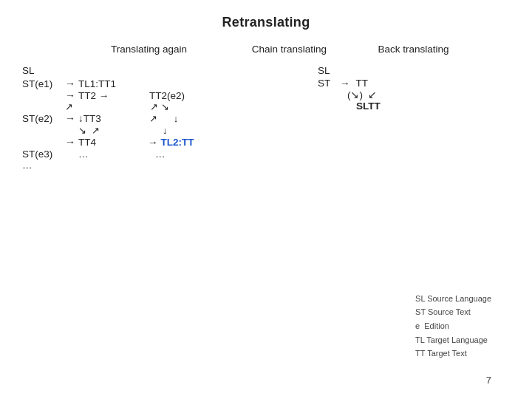  What do you see at coordinates (163, 83) in the screenshot?
I see `diagram-row-1: ST(e1) → TL1:TT1` at bounding box center [163, 83].